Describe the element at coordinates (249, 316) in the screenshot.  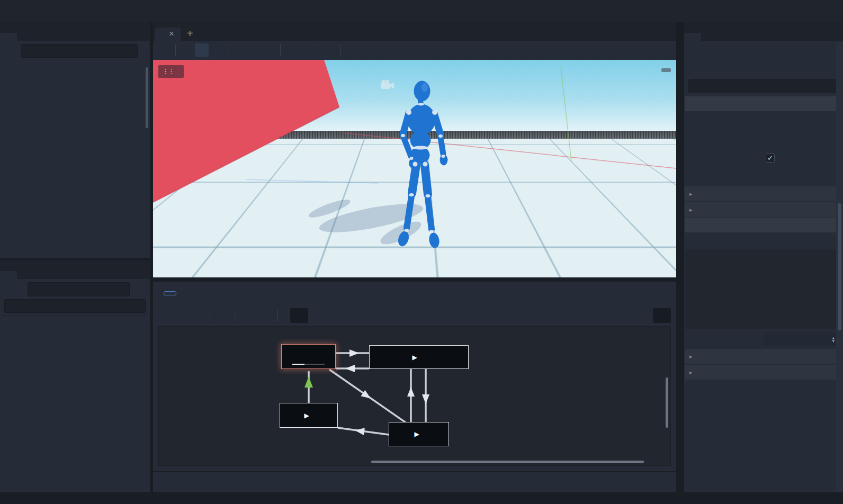
I see `graph-autoplay-icon` at that location.